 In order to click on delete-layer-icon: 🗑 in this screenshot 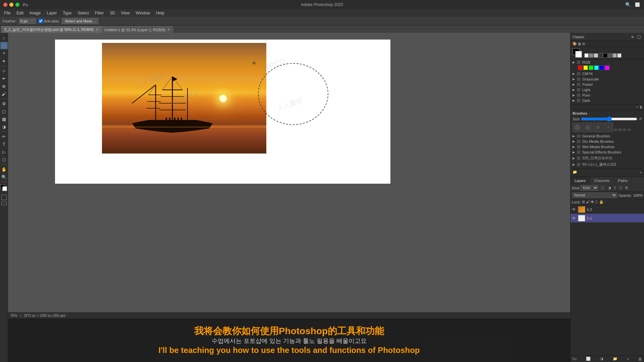, I will do `click(640, 359)`.